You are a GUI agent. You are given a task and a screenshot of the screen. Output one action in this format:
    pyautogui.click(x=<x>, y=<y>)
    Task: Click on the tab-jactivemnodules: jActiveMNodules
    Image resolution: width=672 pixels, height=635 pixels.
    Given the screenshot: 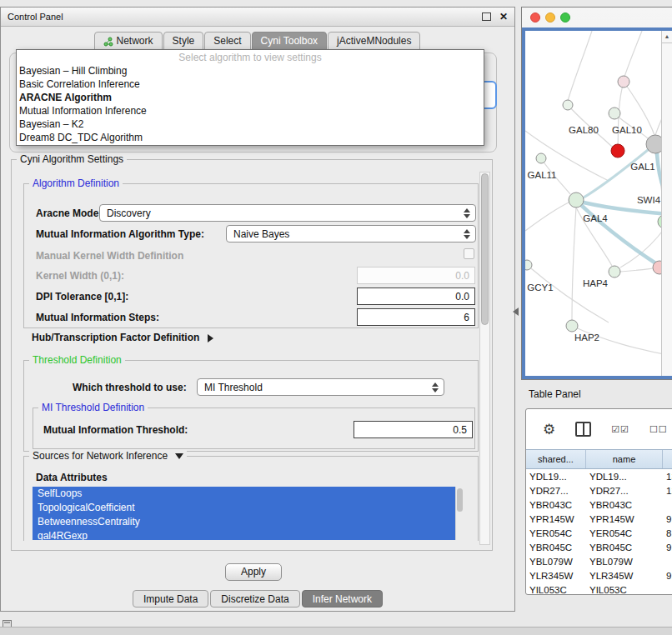 What is the action you would take?
    pyautogui.click(x=374, y=42)
    